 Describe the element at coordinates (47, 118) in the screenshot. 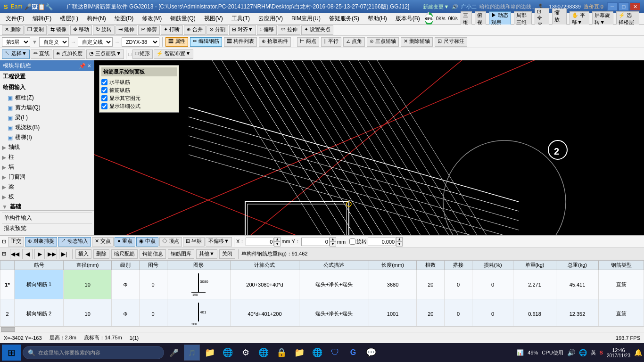

I see `sidebar-item-beam: ▣ 梁(L)` at that location.